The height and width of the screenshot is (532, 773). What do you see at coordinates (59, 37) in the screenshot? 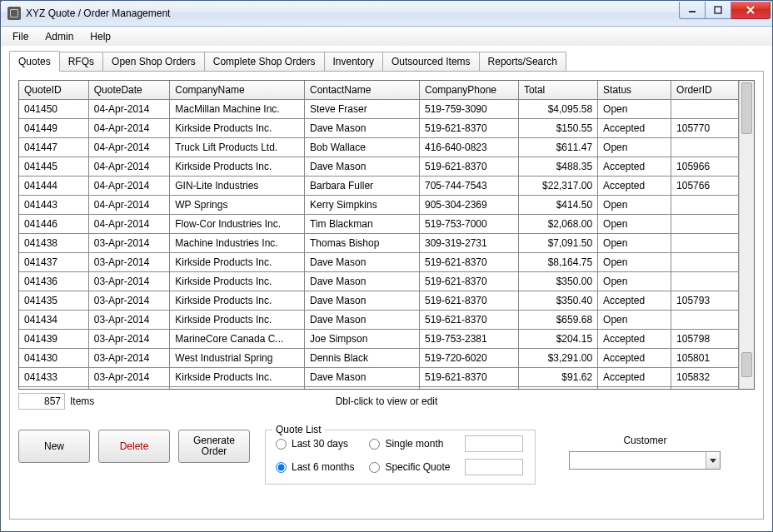
I see `menu-admin: Admin` at bounding box center [59, 37].